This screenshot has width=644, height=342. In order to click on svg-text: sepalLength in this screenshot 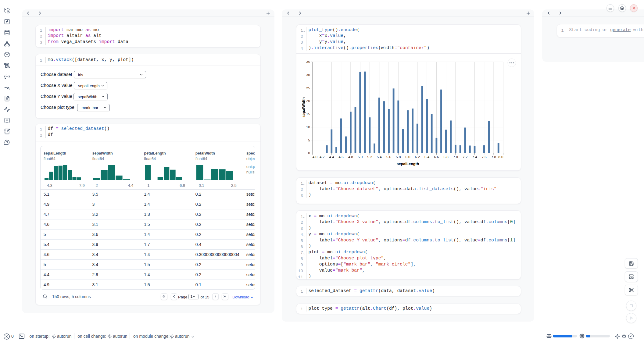, I will do `click(408, 164)`.